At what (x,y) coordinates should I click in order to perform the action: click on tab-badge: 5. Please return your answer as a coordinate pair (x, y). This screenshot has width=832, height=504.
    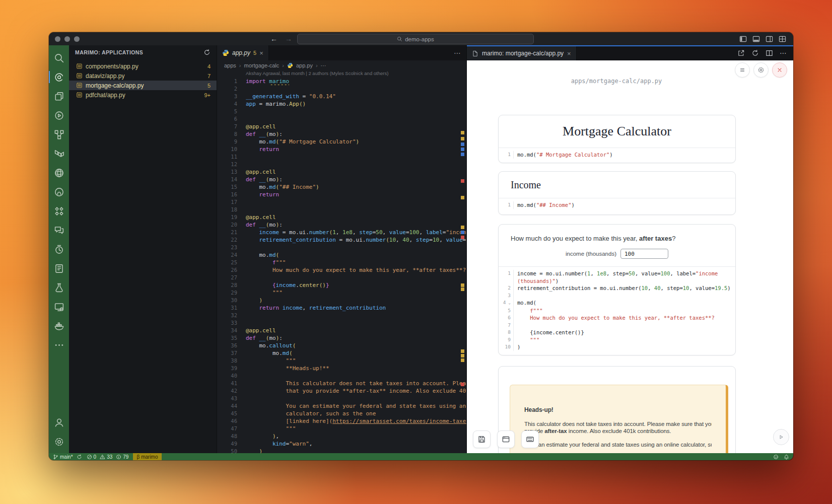
    Looking at the image, I should click on (255, 53).